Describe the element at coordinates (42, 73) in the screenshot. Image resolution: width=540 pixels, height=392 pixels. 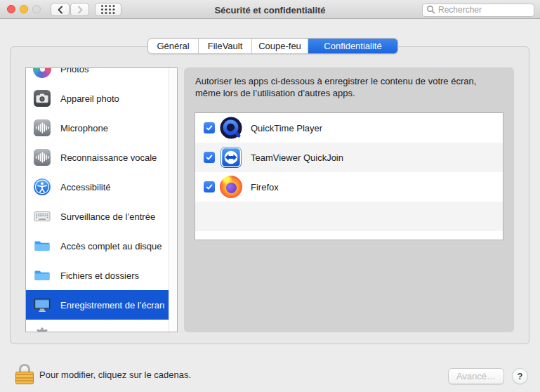
I see `photos-icon` at that location.